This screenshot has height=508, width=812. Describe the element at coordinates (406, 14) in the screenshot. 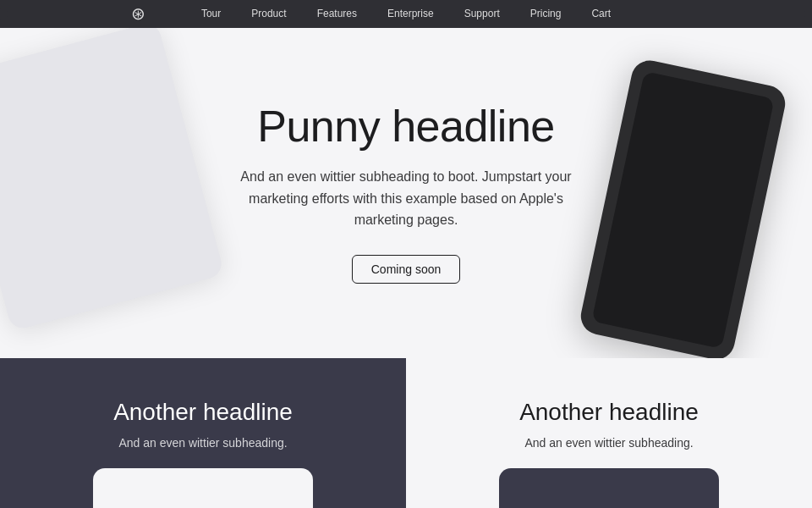

I see `nav-menu: Tour Product Features Enterprise Support…` at that location.